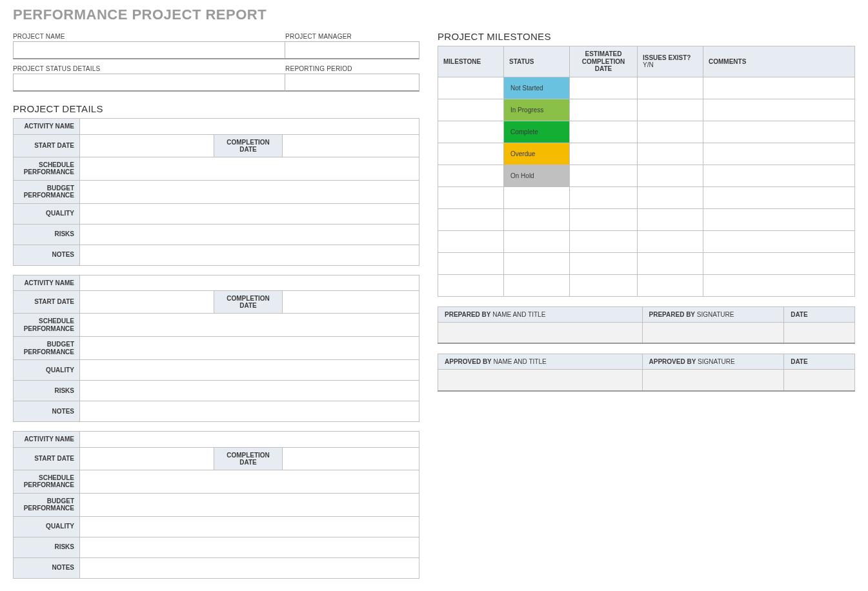  Describe the element at coordinates (46, 214) in the screenshot. I see `quality-label: QUALITY` at that location.